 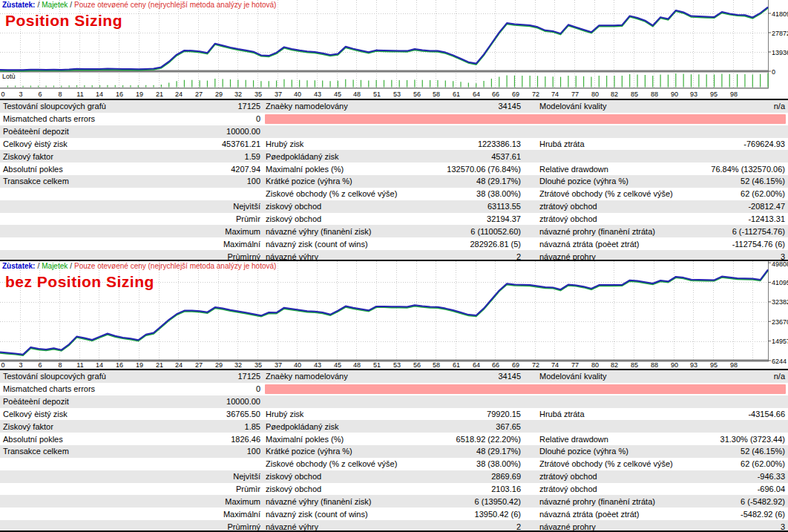 I want to click on stat-label: Absolutní pokles, so click(x=88, y=169).